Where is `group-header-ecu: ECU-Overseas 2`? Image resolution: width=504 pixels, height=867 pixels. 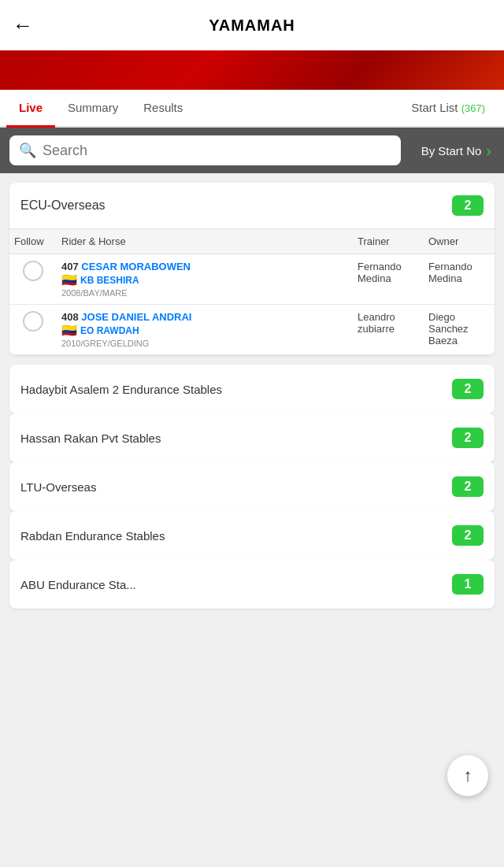
group-header-ecu: ECU-Overseas 2 is located at coordinates (252, 206).